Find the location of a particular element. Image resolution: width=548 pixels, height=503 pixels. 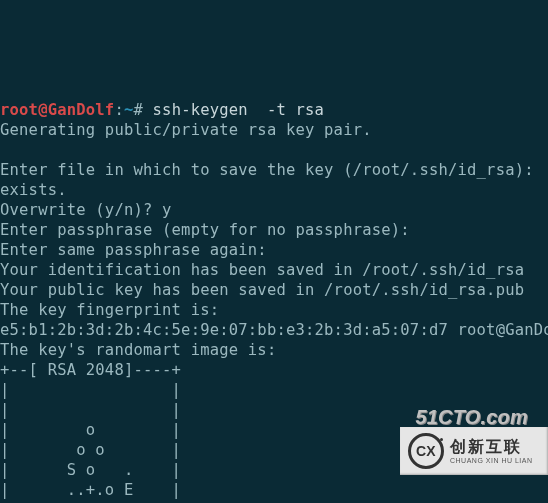

watermark-badge: CX 创新互联 CHUANG XIN HU LIAN is located at coordinates (474, 451).